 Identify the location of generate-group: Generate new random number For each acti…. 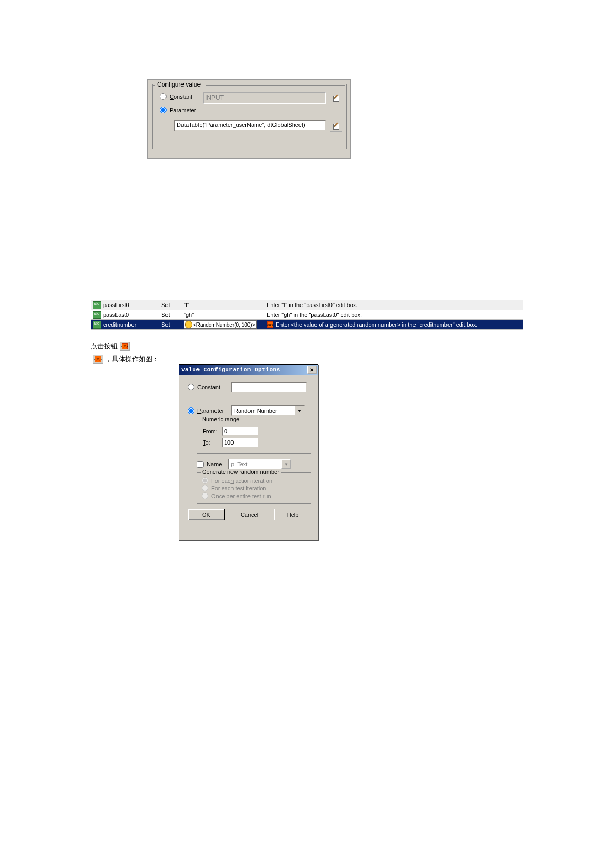
(254, 488).